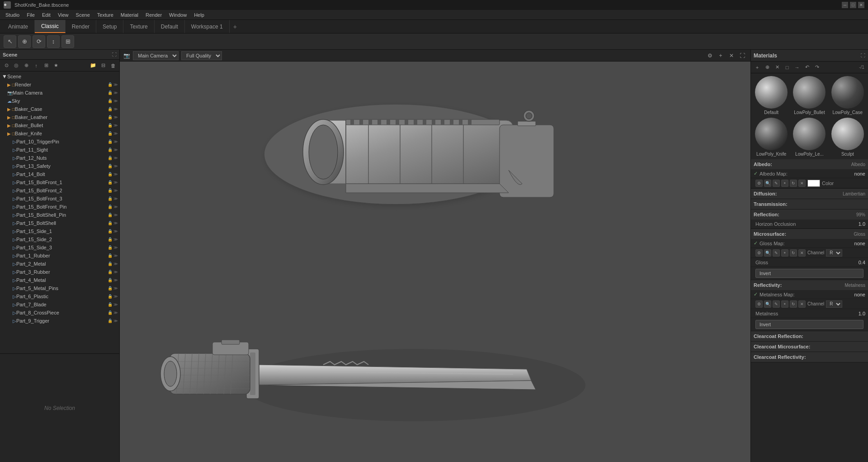 The width and height of the screenshot is (868, 462). Describe the element at coordinates (768, 183) in the screenshot. I see `prop-icon-search: 🔍` at that location.